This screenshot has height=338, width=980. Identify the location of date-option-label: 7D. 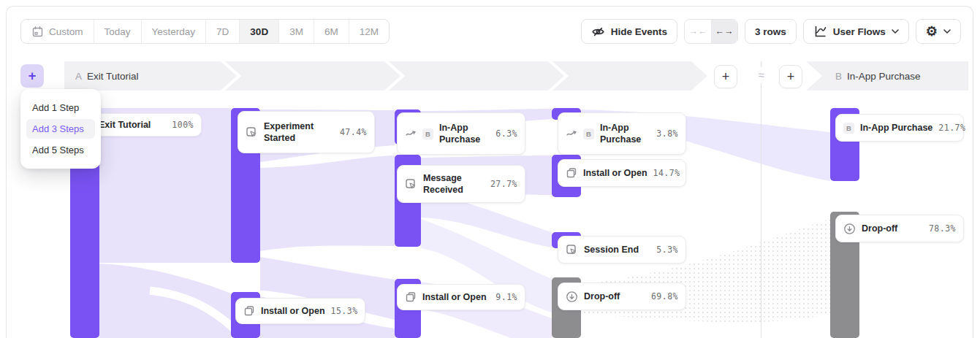
(222, 32).